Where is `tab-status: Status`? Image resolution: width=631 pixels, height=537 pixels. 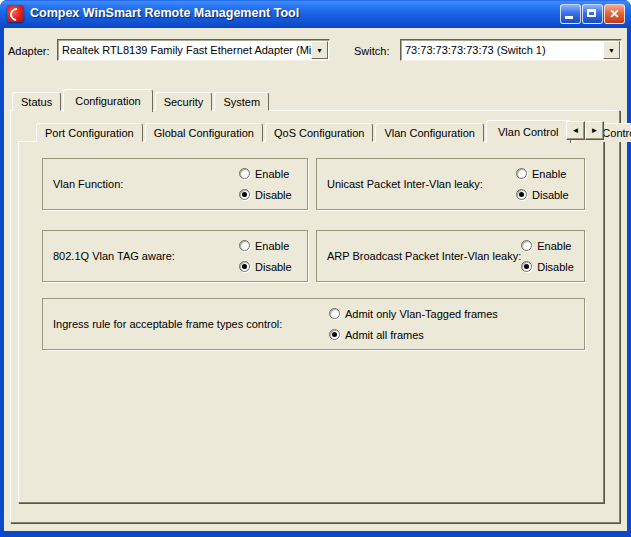
tab-status: Status is located at coordinates (36, 102).